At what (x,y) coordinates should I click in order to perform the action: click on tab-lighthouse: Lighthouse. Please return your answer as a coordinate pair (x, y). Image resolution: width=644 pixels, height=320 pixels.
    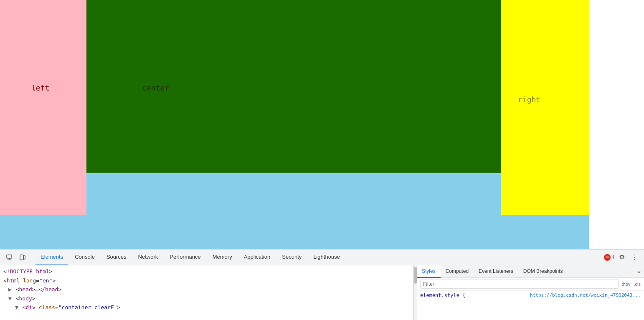
    Looking at the image, I should click on (327, 257).